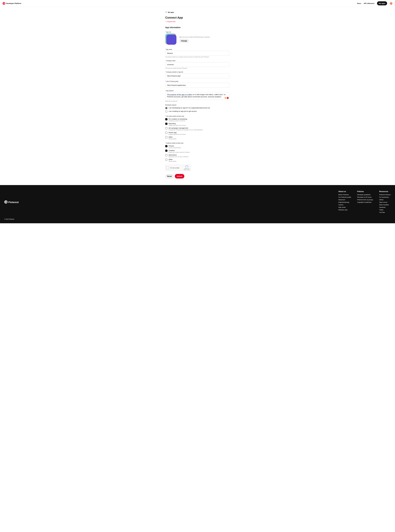 The width and height of the screenshot is (395, 532). What do you see at coordinates (168, 168) in the screenshot?
I see `recaptcha-checkbox` at bounding box center [168, 168].